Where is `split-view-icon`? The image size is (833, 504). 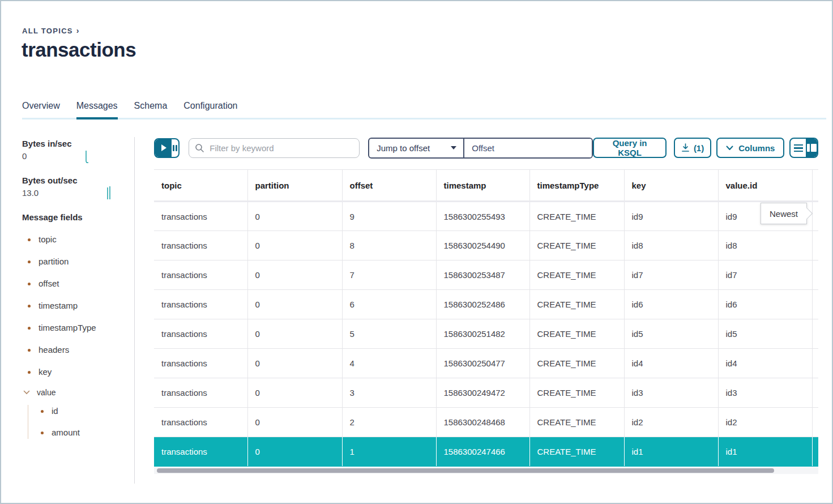 split-view-icon is located at coordinates (809, 148).